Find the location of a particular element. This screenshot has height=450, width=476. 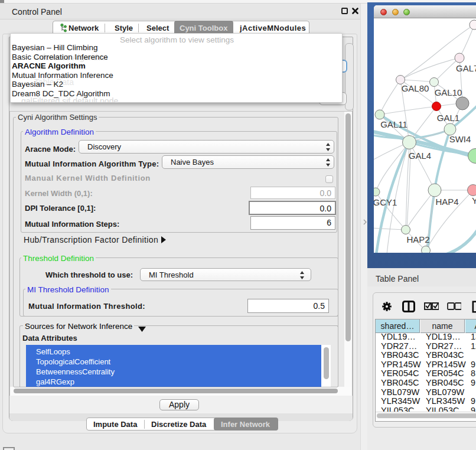

svg-text: HAP4 is located at coordinates (446, 202).